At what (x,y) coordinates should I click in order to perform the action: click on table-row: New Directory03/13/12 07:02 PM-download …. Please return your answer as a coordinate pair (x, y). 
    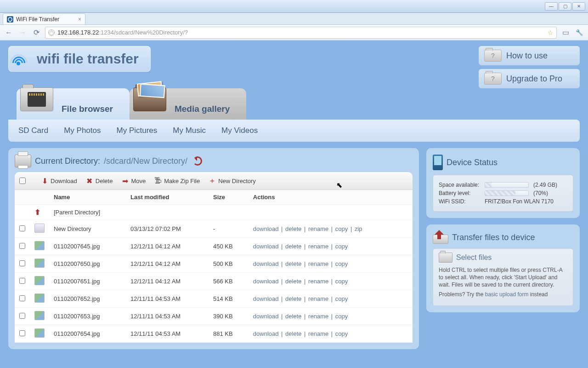
    Looking at the image, I should click on (214, 229).